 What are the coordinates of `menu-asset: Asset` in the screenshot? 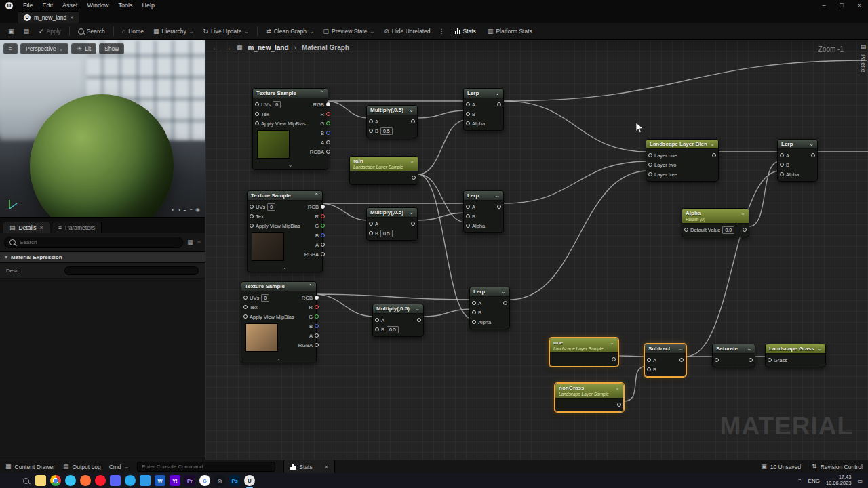 It's located at (71, 5).